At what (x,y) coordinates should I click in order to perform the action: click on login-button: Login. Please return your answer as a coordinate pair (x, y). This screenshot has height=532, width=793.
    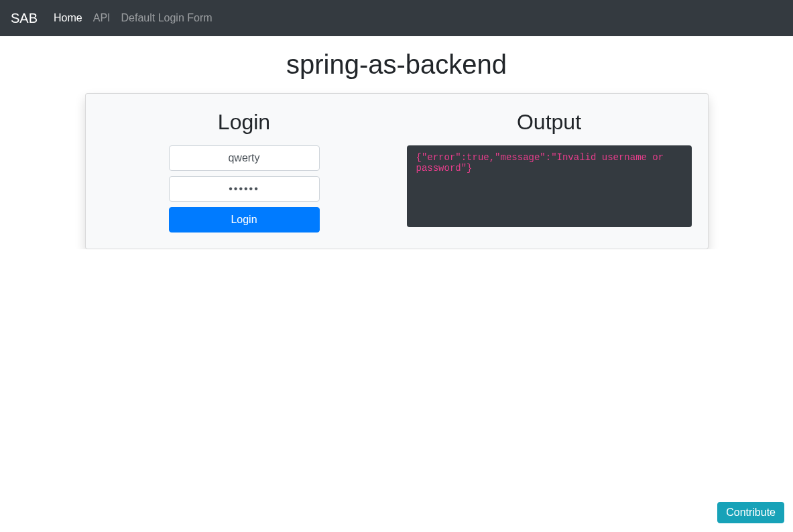
    Looking at the image, I should click on (244, 220).